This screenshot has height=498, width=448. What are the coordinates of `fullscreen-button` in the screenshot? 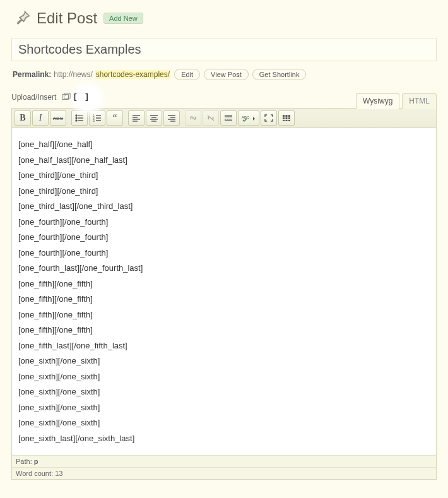 It's located at (269, 118).